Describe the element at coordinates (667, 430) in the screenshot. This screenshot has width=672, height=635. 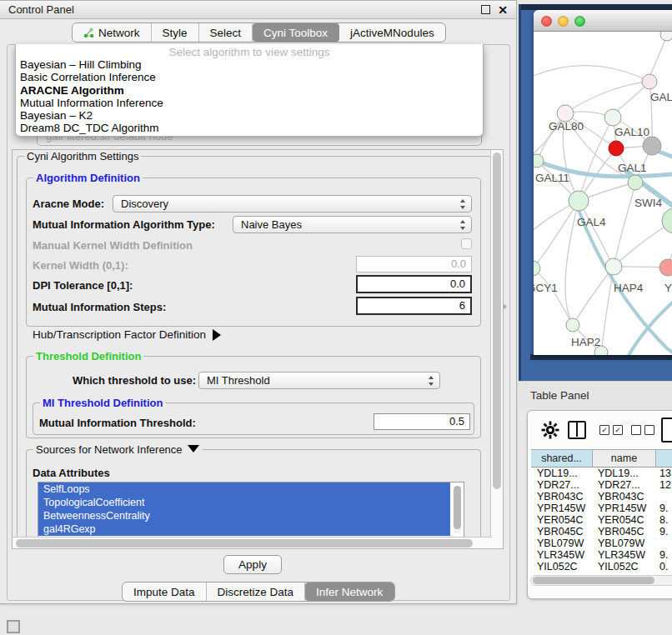
I see `export-table-icon` at that location.